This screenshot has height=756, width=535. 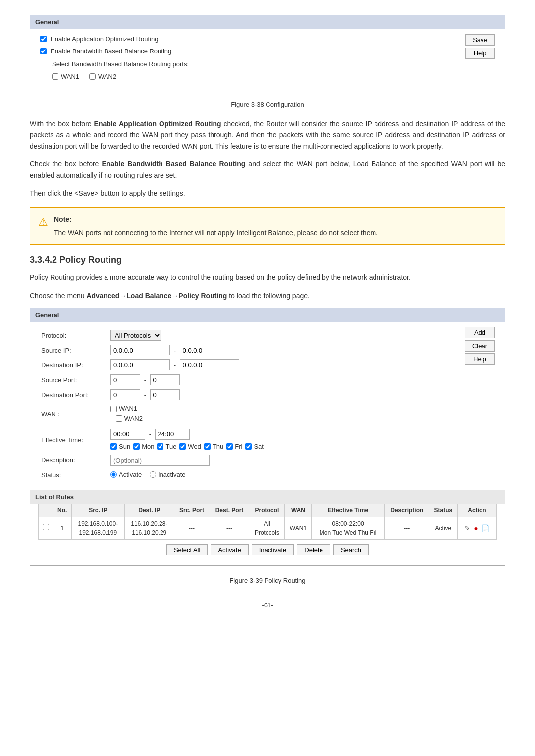 I want to click on src-port-cell: -, so click(x=302, y=380).